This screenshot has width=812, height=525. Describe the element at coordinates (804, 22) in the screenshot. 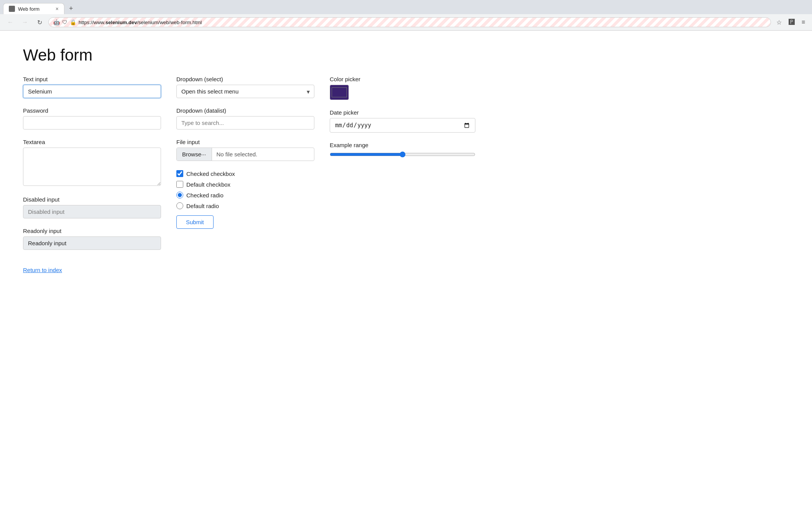

I see `menu-button: ≡` at that location.